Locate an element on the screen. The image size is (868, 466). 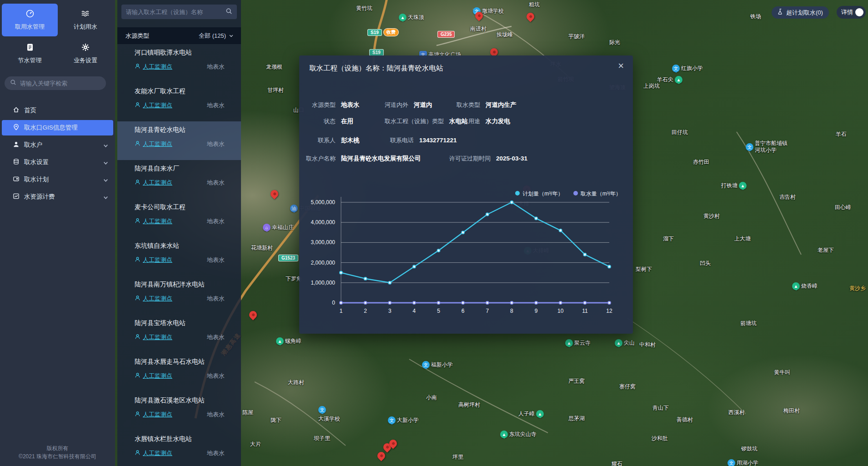
station-name: 东坑镇自来水站 is located at coordinates (188, 246).